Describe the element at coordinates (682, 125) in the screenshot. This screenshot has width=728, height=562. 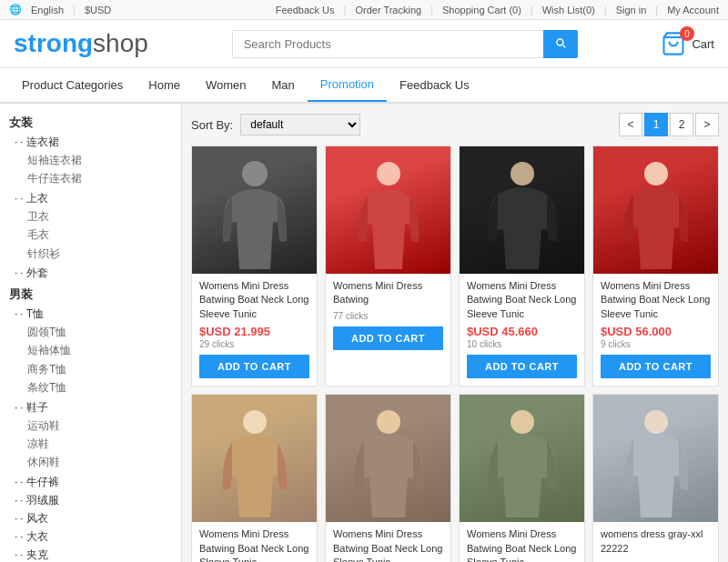
I see `page-2-button: 2` at that location.